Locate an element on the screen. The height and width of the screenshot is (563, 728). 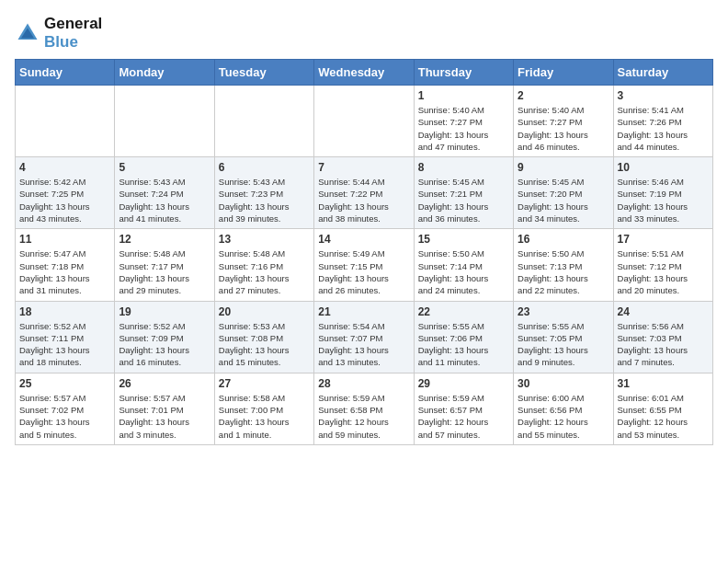
day-info: Sunrise: 6:00 AM Sunset: 6:56 PM Dayligh… is located at coordinates (563, 416).